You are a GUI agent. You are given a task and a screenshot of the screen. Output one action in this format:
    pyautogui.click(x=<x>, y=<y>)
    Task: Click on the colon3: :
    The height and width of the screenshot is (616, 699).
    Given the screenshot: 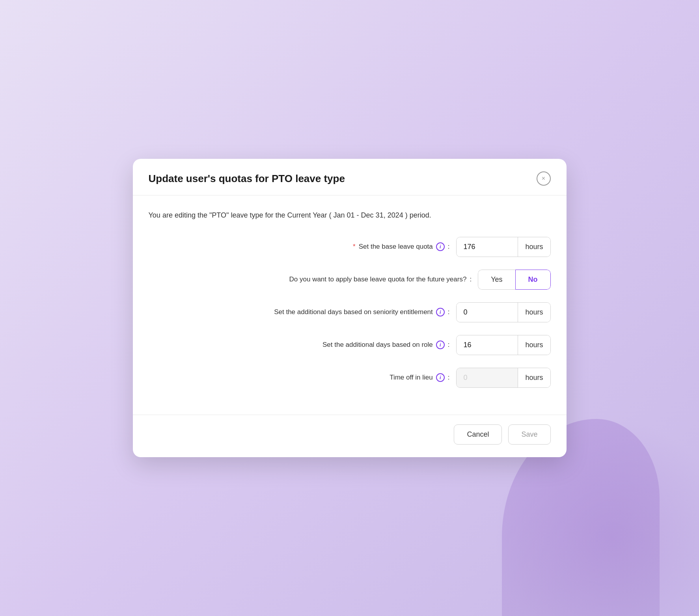 What is the action you would take?
    pyautogui.click(x=449, y=312)
    